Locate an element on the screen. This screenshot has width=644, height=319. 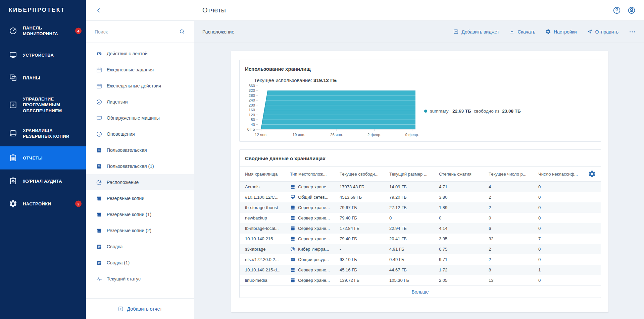
header-icons is located at coordinates (624, 10).